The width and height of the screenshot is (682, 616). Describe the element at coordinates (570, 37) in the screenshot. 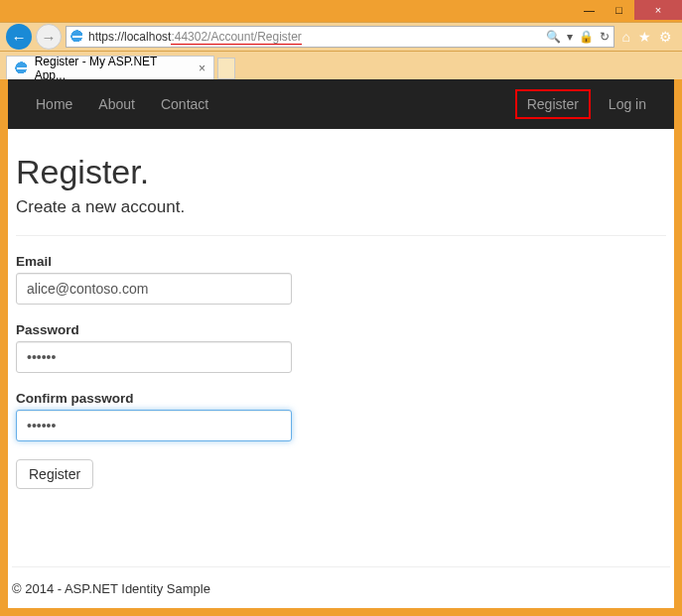

I see `search-dropdown-icon: ▾` at that location.